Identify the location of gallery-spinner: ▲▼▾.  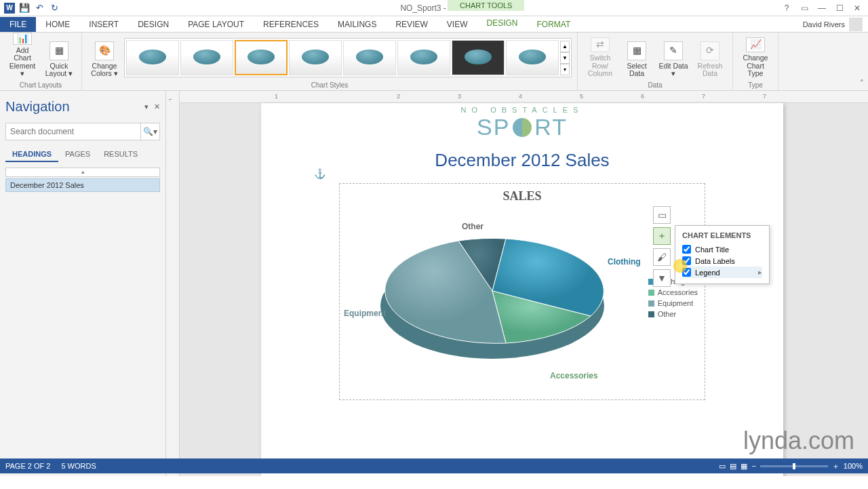
(565, 58).